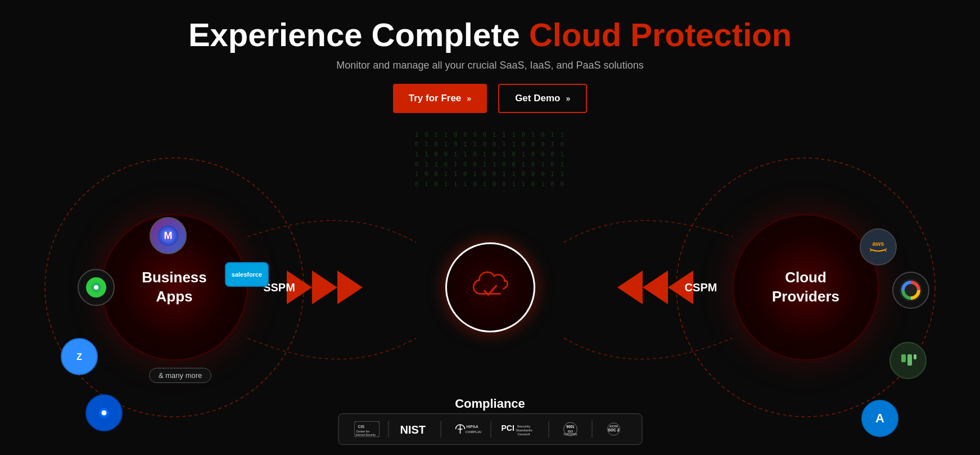 The height and width of the screenshot is (455, 980). Describe the element at coordinates (570, 429) in the screenshot. I see `iso-badge-icon: 9001 ISO CERTIFIED` at that location.